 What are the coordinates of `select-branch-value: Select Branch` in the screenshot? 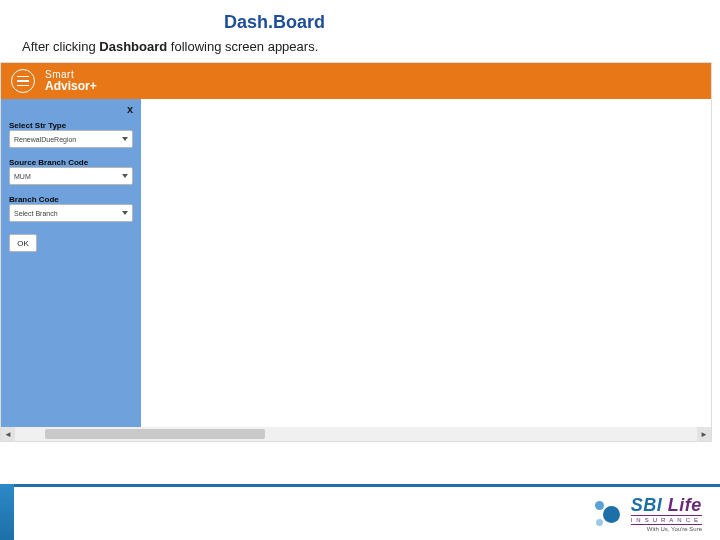 It's located at (36, 214).